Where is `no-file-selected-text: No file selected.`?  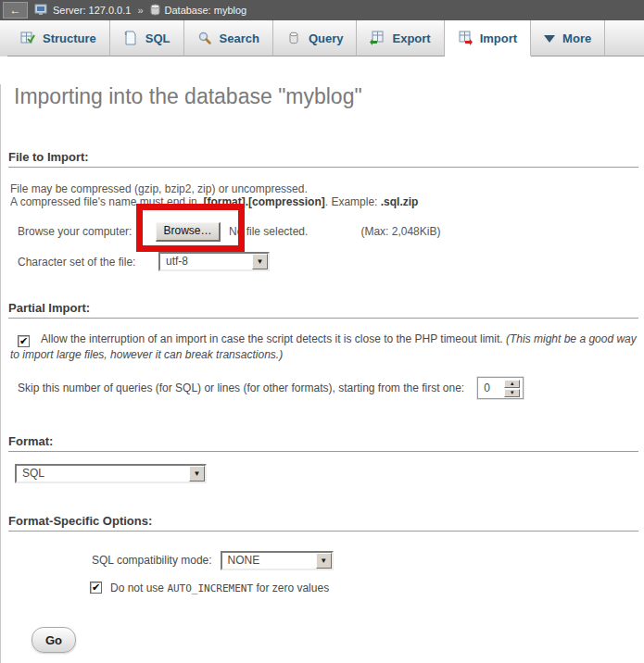 no-file-selected-text: No file selected. is located at coordinates (269, 231).